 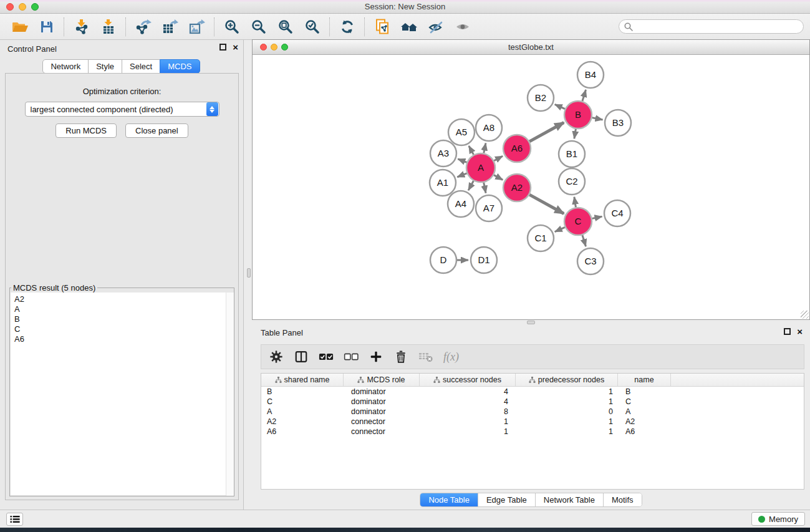 What do you see at coordinates (258, 27) in the screenshot?
I see `zoom-out-button` at bounding box center [258, 27].